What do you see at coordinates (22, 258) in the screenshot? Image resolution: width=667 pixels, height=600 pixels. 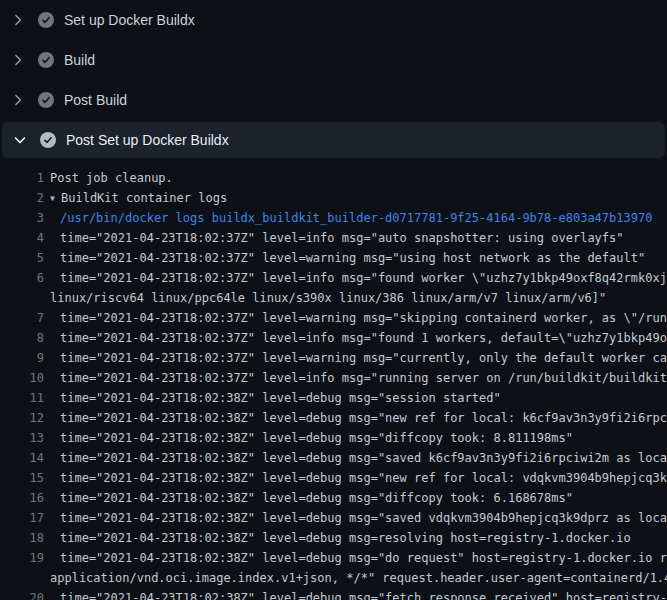 I see `line-number: 5` at bounding box center [22, 258].